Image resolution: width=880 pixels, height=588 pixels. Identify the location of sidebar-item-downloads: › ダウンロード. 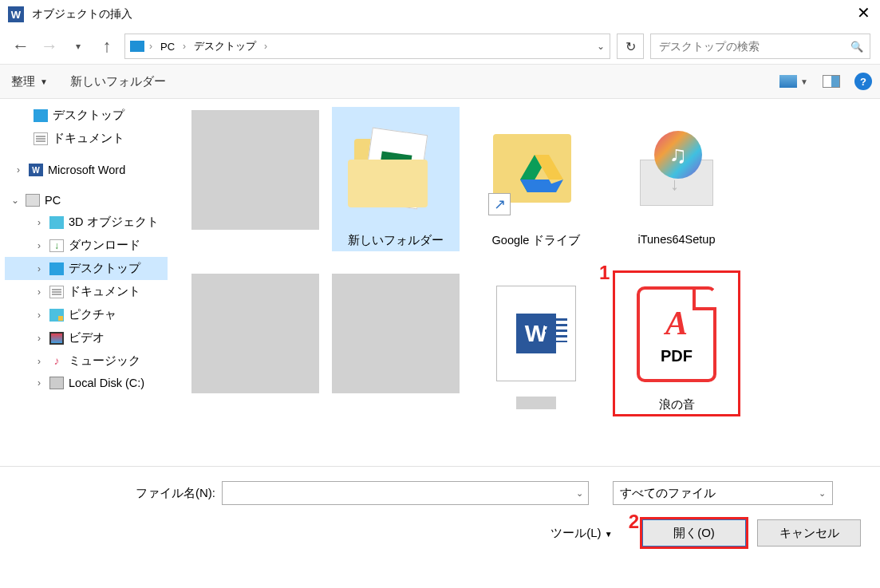
(86, 246).